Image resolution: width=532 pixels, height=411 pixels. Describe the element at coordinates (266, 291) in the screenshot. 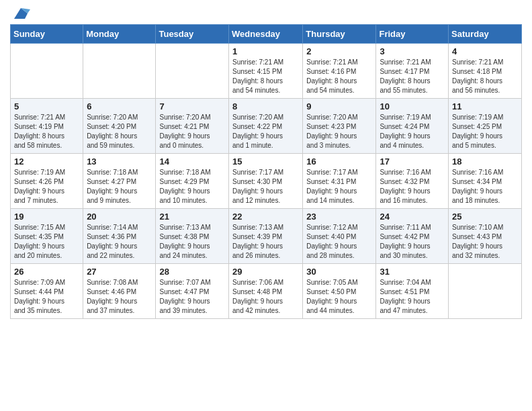

I see `calendar-cell: 29Sunrise: 7:06 AM Sunset: 4:48 PM Dayli…` at that location.